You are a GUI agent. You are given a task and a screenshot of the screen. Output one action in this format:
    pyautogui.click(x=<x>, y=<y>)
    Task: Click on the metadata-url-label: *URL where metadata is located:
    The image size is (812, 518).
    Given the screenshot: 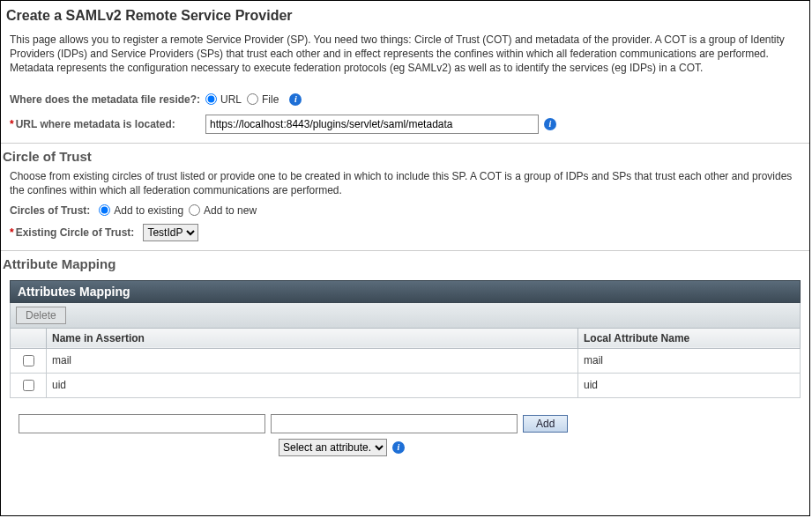 What is the action you would take?
    pyautogui.click(x=108, y=124)
    